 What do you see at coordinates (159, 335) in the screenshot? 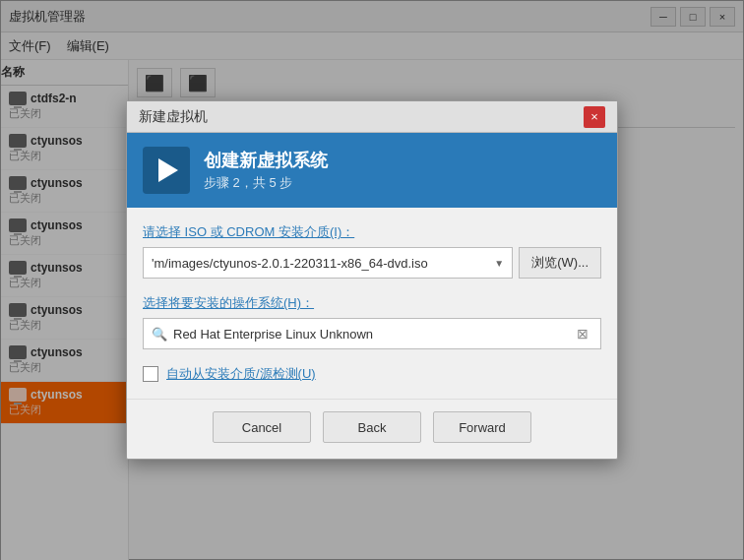
I see `search-icon: 🔍` at bounding box center [159, 335].